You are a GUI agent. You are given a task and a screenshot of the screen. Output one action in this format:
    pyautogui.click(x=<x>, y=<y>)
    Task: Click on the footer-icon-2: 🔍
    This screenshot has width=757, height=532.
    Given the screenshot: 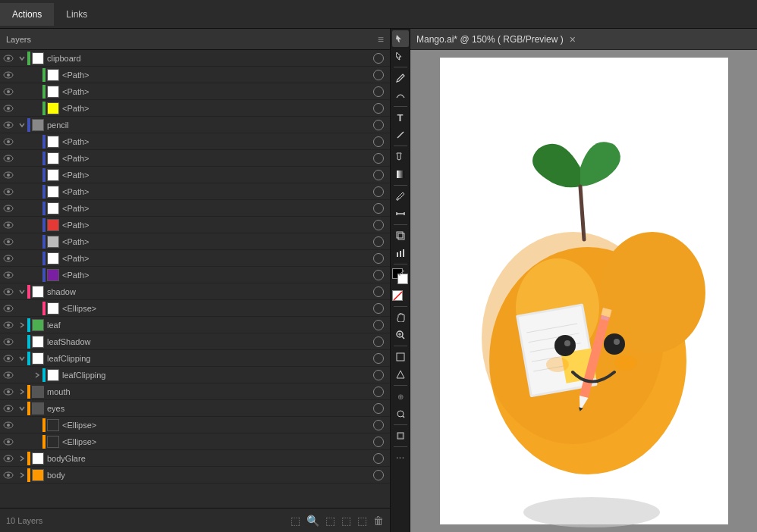 What is the action you would take?
    pyautogui.click(x=313, y=521)
    